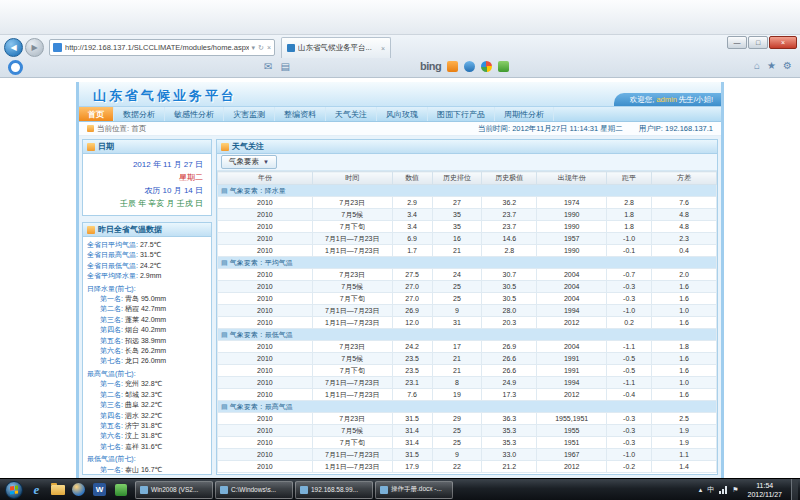  What do you see at coordinates (157, 48) in the screenshot?
I see `url-text: http://192.168.137.1/SLCCLIMATE/modules/…` at bounding box center [157, 48].